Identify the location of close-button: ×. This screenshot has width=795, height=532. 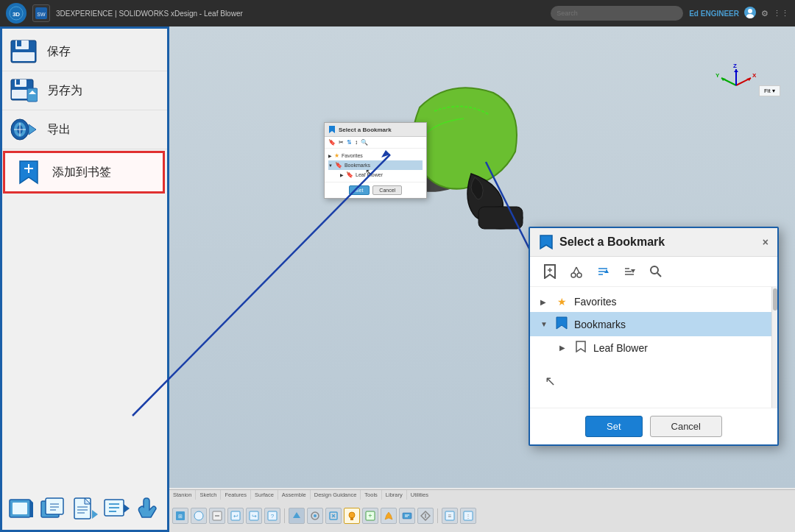
(766, 242).